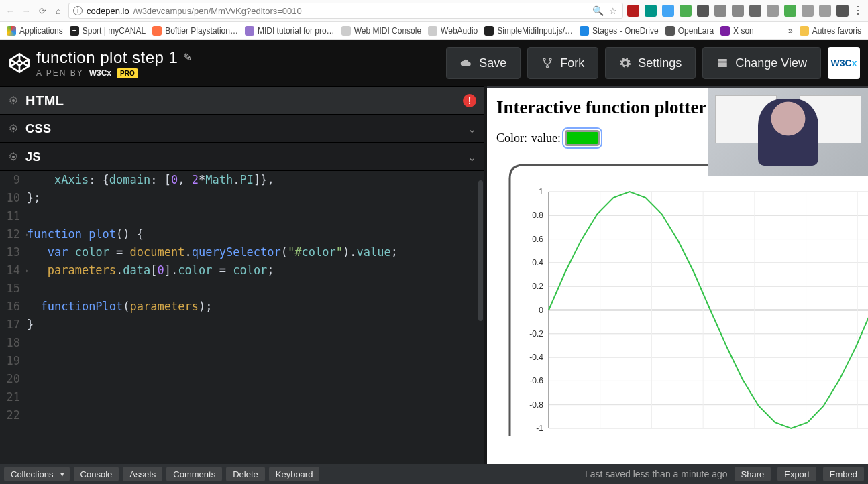 The height and width of the screenshot is (484, 868). I want to click on settings-button: Settings, so click(651, 63).